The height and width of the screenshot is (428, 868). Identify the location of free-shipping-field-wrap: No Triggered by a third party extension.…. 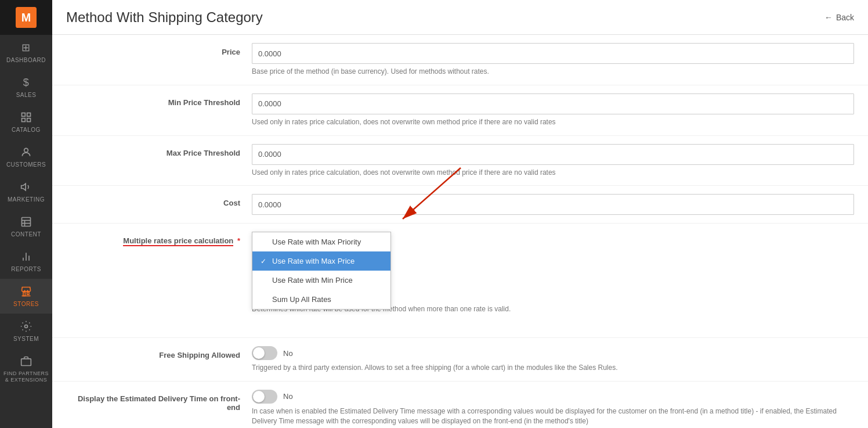
(553, 359).